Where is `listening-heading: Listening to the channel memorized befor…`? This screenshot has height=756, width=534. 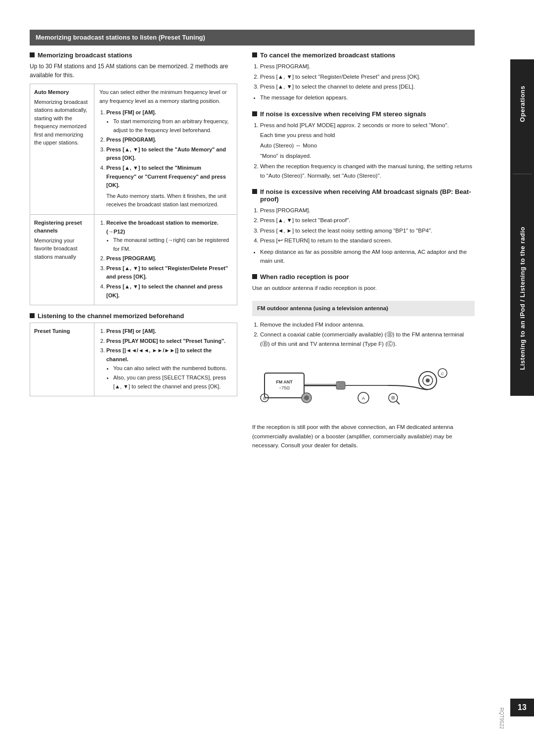
listening-heading: Listening to the channel memorized befor… is located at coordinates (134, 316).